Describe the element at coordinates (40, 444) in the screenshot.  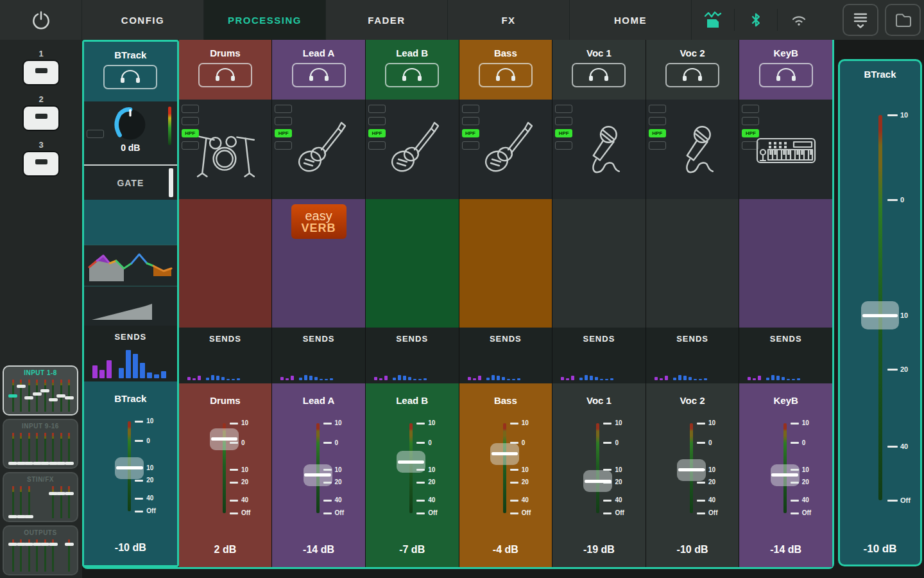
I see `view-input-9-16: INPUT 9-16` at that location.